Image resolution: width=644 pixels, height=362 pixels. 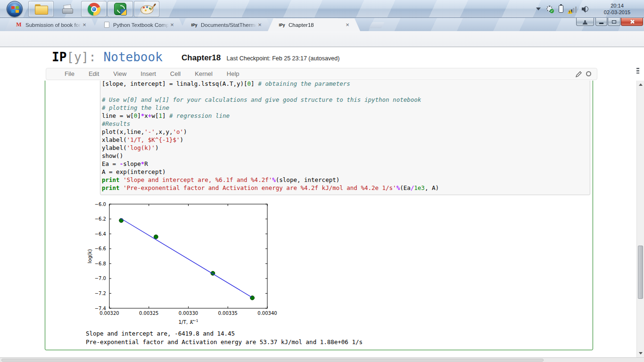 What do you see at coordinates (53, 25) in the screenshot?
I see `tab-title: Submission of book for Cl` at bounding box center [53, 25].